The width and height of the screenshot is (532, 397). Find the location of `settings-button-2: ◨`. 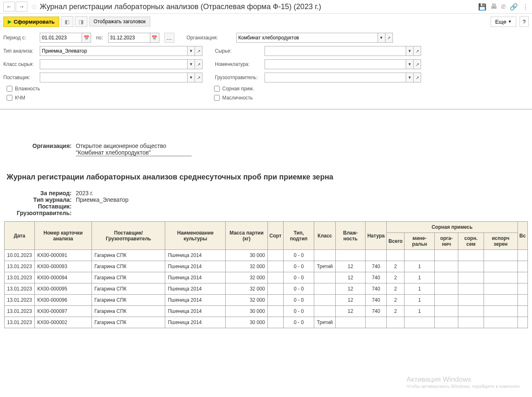

settings-button-2: ◨ is located at coordinates (81, 22).